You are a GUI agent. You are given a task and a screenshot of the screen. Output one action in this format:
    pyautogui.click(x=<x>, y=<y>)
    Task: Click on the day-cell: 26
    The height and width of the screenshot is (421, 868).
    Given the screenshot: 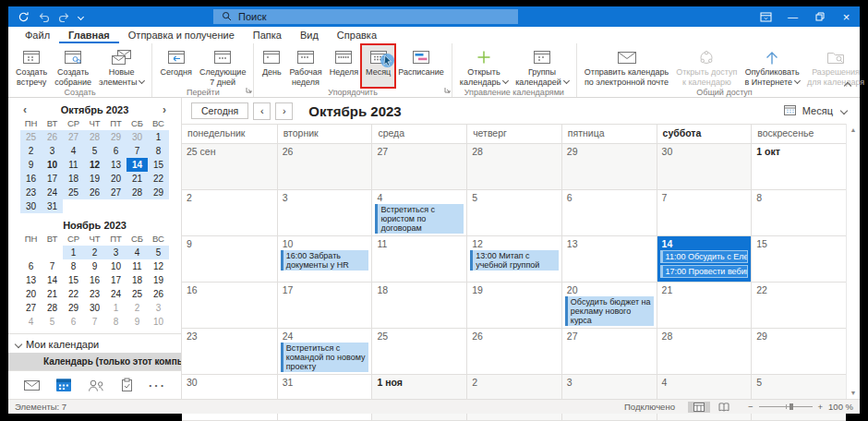 What is the action you would take?
    pyautogui.click(x=325, y=167)
    